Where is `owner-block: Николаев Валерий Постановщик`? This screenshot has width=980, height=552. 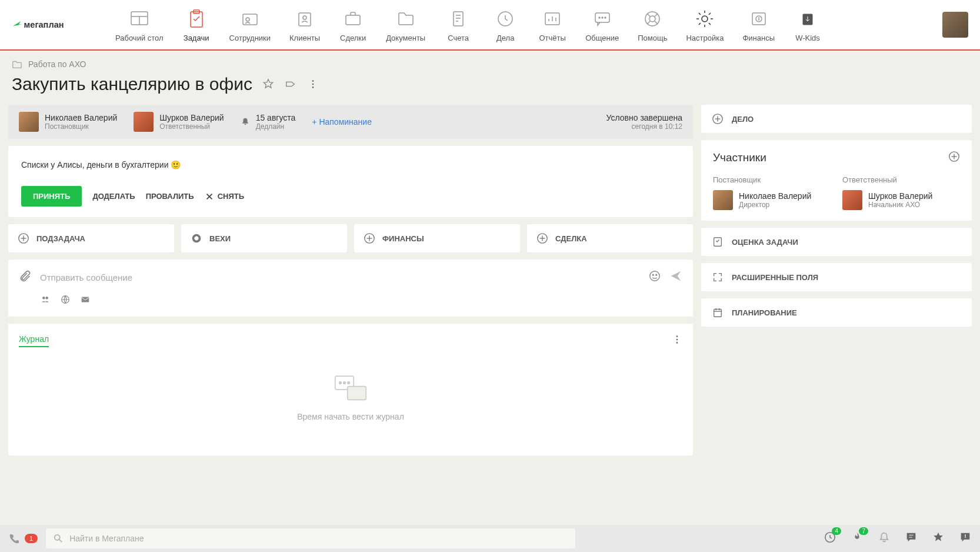 owner-block: Николаев Валерий Постановщик is located at coordinates (68, 122).